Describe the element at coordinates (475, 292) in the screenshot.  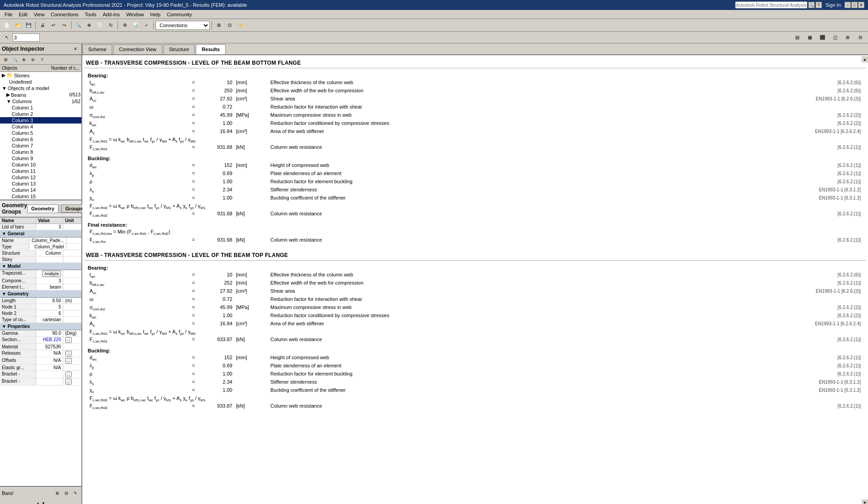
I see `row-avc-2: Avc = 27.92 [cm²] Shear area EN1993-1-1 …` at that location.